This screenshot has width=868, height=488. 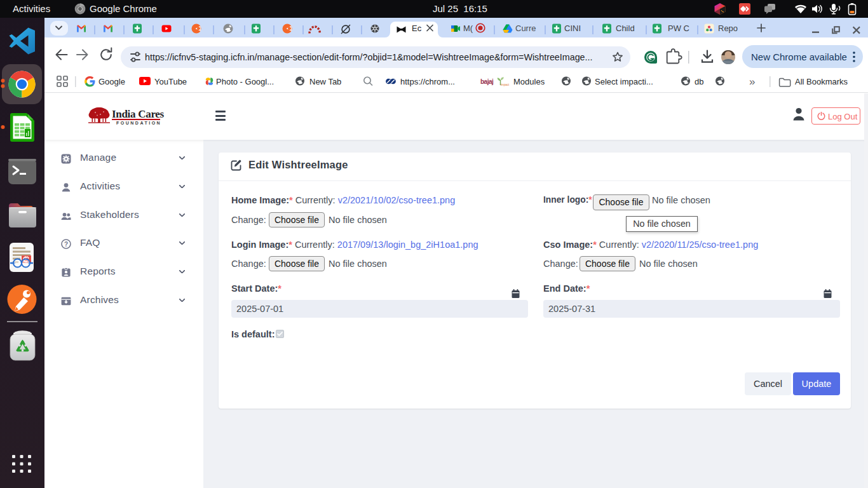 I want to click on svg-text: Google, so click(x=112, y=81).